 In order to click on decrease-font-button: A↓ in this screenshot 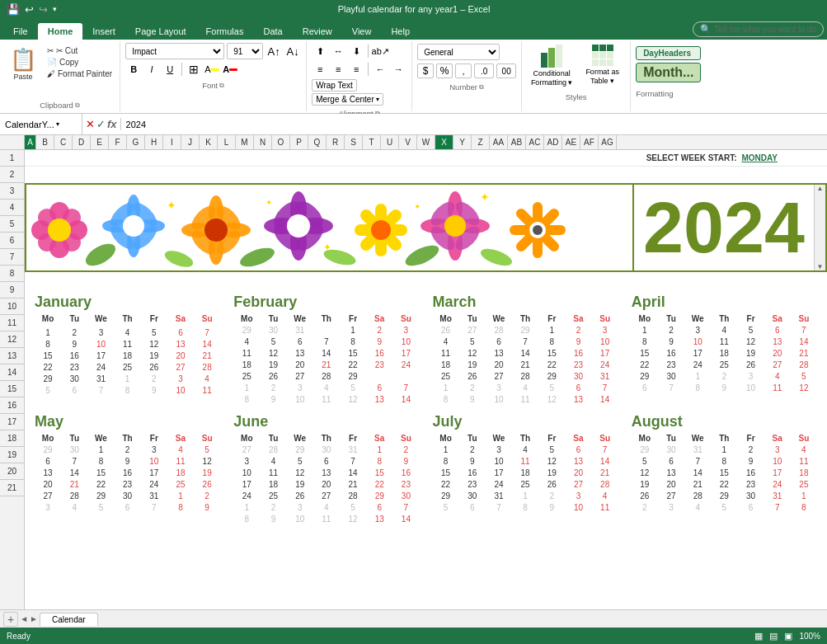, I will do `click(293, 51)`.